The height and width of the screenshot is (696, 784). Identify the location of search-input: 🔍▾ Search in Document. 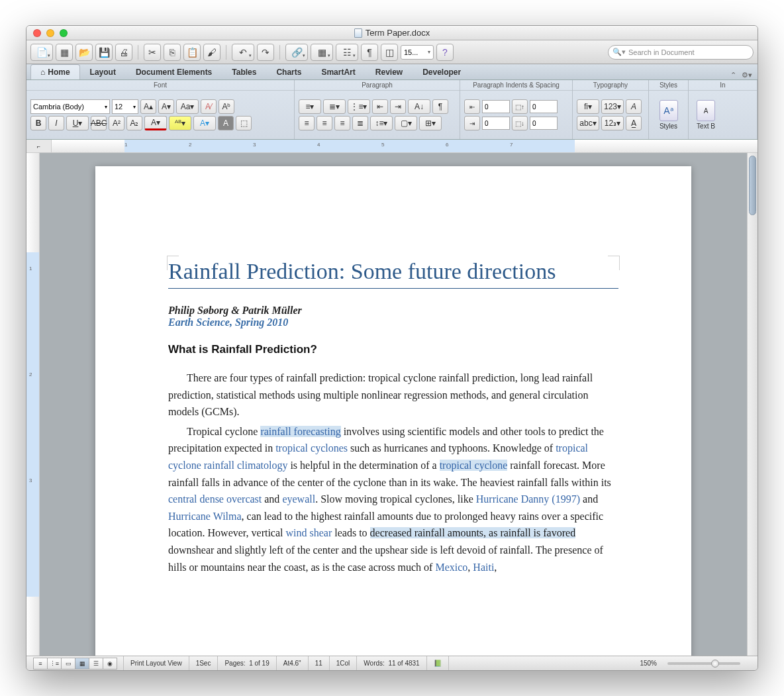
(681, 52).